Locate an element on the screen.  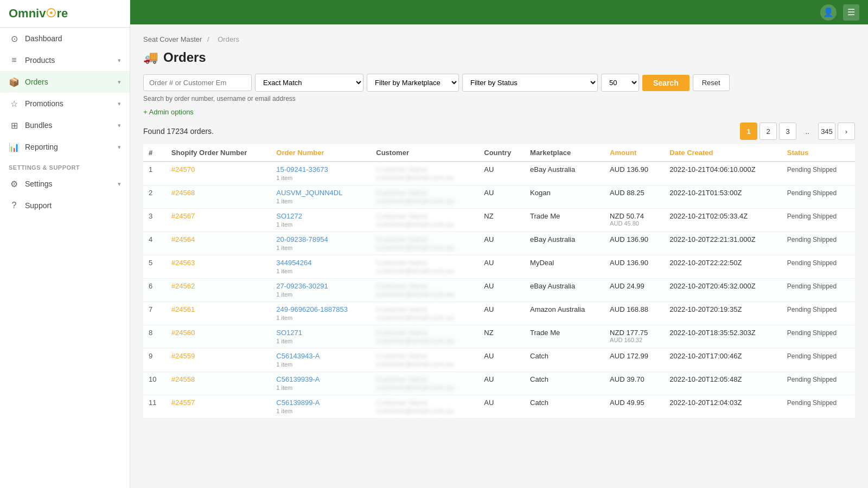
shopify-order-link: #24564 is located at coordinates (183, 240).